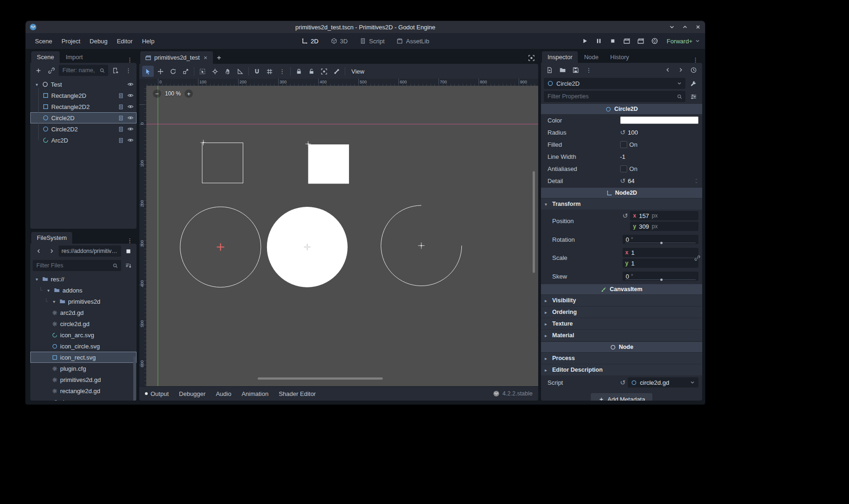  Describe the element at coordinates (177, 58) in the screenshot. I see `scene-tab-primitives2d-test: primitives2d_test` at that location.